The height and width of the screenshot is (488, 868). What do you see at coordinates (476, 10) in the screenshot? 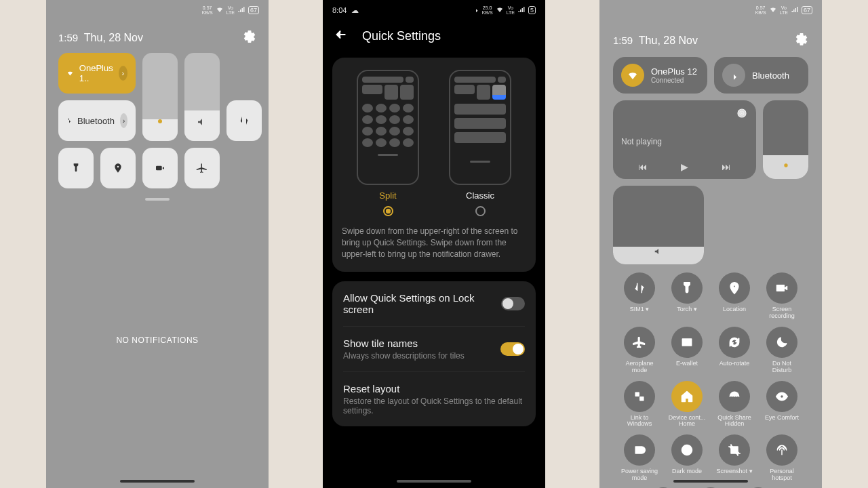
I see `bluetooth-status-icon` at bounding box center [476, 10].